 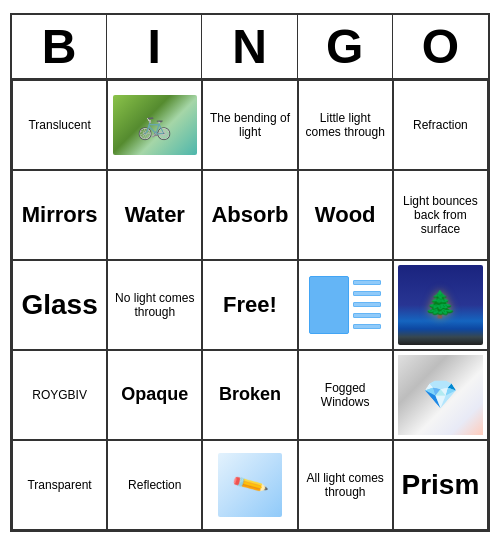 What do you see at coordinates (346, 125) in the screenshot?
I see `cell-text: Little light comes through` at bounding box center [346, 125].